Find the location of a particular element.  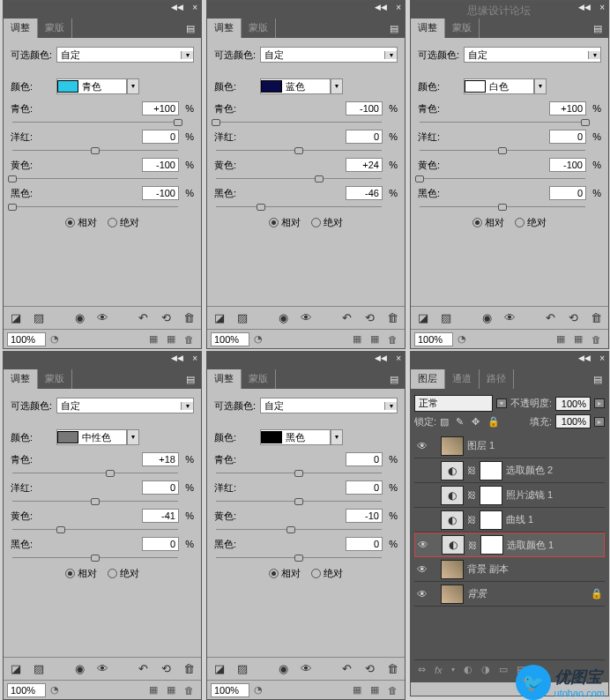

layer-item: 👁 ◐ ⛓ 选取颜色 1 is located at coordinates (510, 545).